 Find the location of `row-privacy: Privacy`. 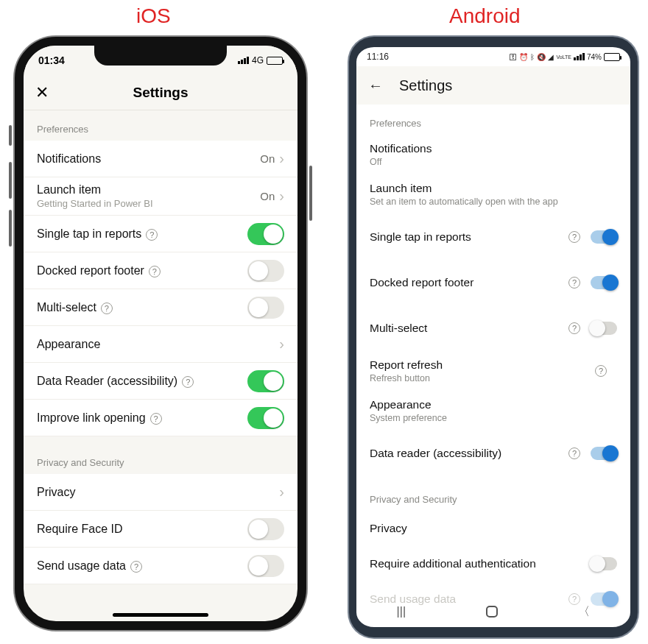

row-privacy: Privacy is located at coordinates (493, 528).